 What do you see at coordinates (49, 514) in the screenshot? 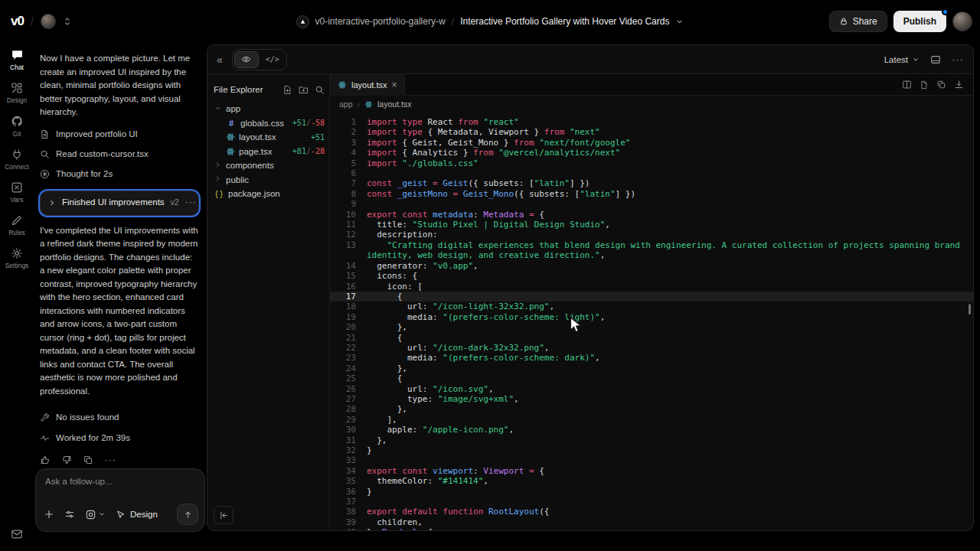
I see `attach-plus-icon` at bounding box center [49, 514].